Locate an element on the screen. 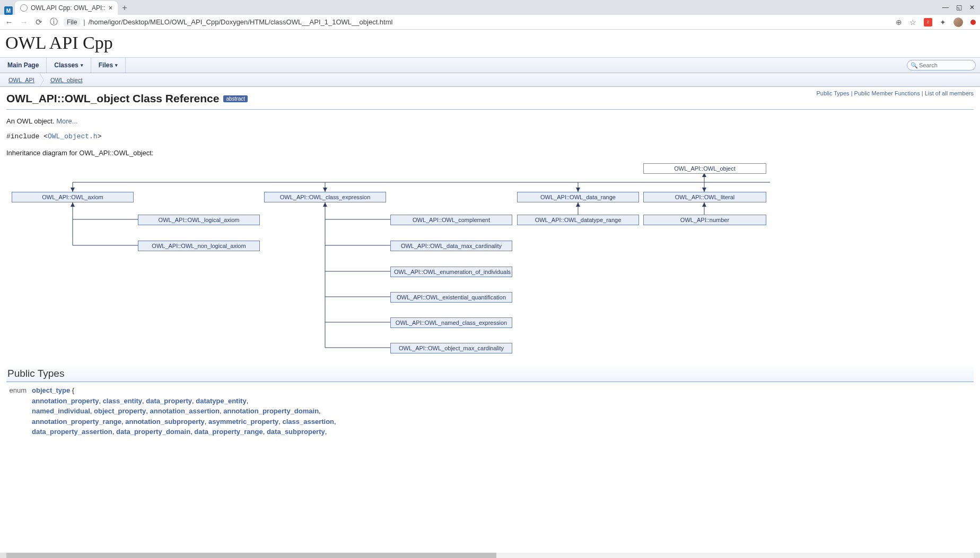  enum-value-link: annotation_subproperty is located at coordinates (165, 422).